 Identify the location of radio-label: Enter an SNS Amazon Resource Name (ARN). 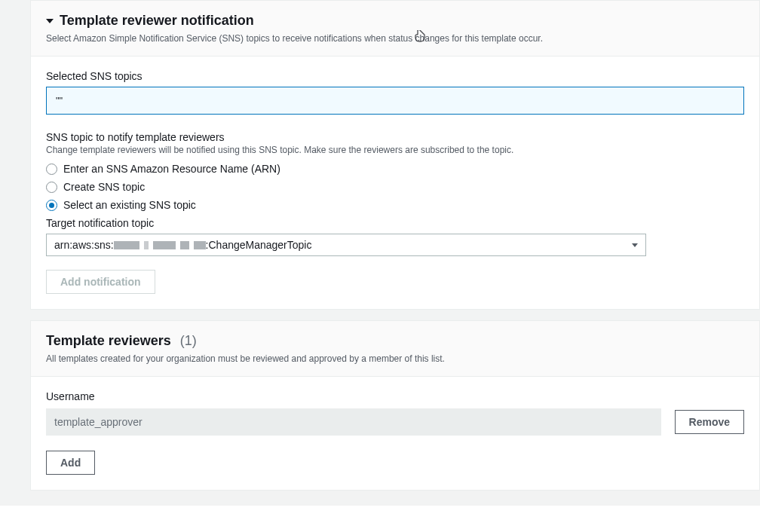
(172, 169).